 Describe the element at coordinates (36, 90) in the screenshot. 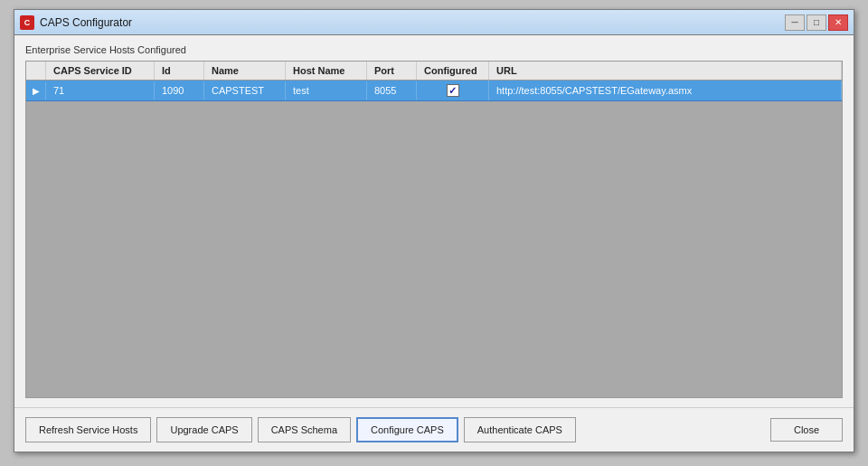

I see `row-indicator: ▶` at that location.